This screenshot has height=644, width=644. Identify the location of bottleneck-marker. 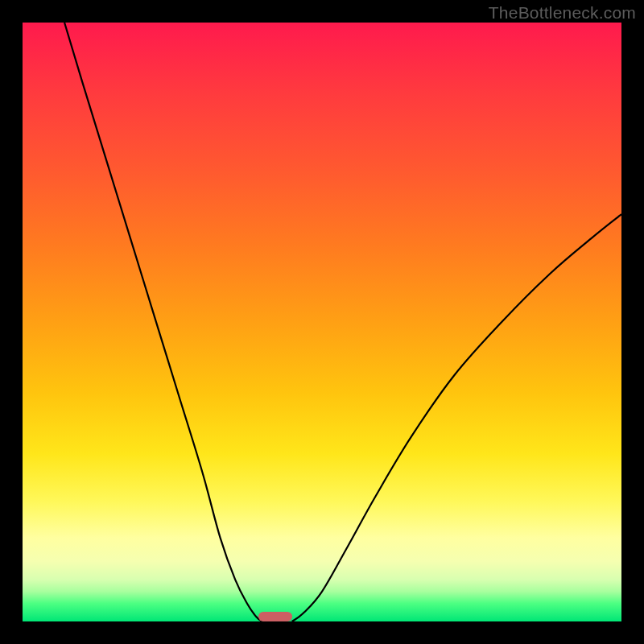
(275, 617).